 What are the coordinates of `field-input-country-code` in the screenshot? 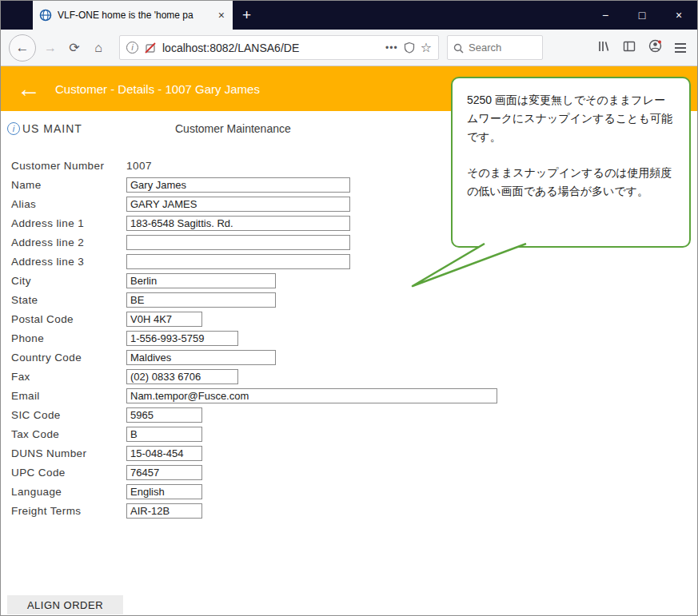 It's located at (201, 358).